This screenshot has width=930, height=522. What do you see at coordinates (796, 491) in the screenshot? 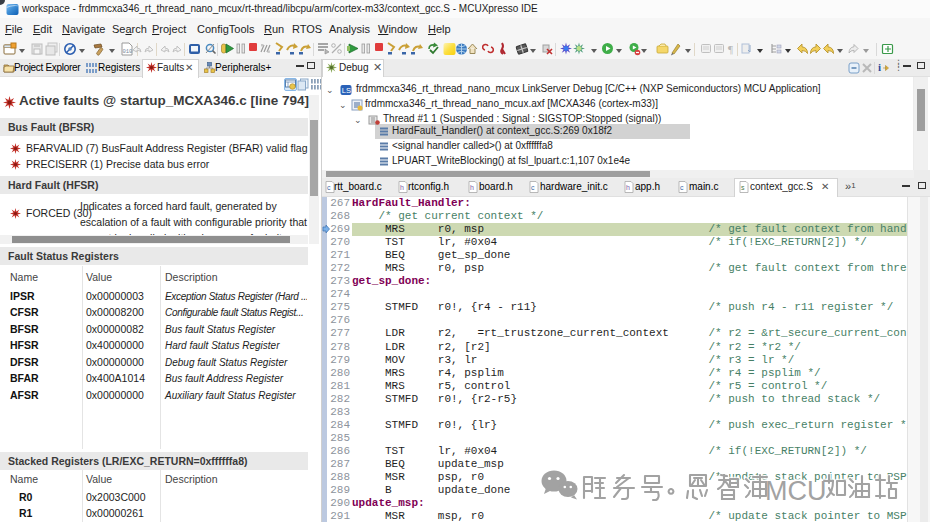
I see `svg-text: MCU` at bounding box center [796, 491].